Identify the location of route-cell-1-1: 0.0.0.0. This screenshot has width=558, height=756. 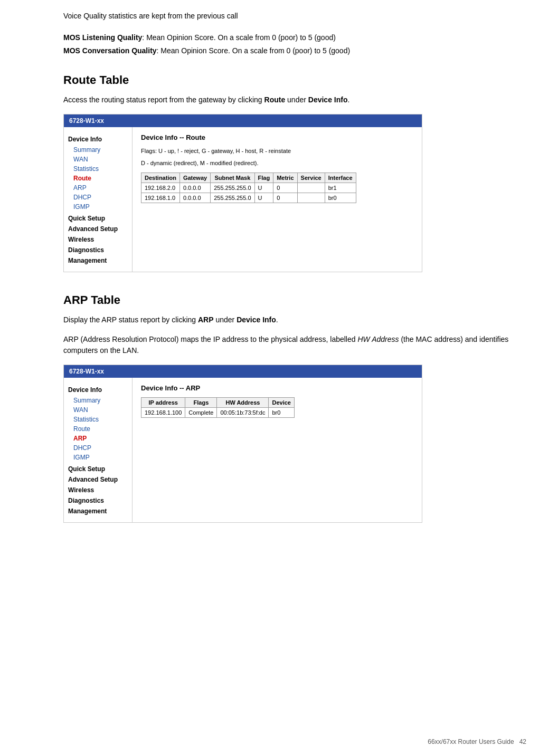
(195, 198).